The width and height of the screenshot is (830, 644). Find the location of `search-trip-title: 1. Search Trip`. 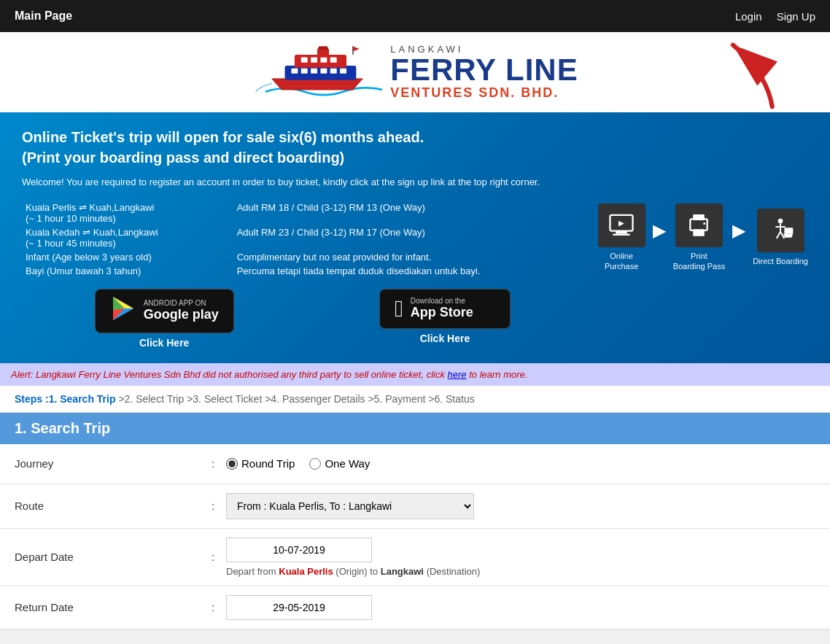

search-trip-title: 1. Search Trip is located at coordinates (63, 428).